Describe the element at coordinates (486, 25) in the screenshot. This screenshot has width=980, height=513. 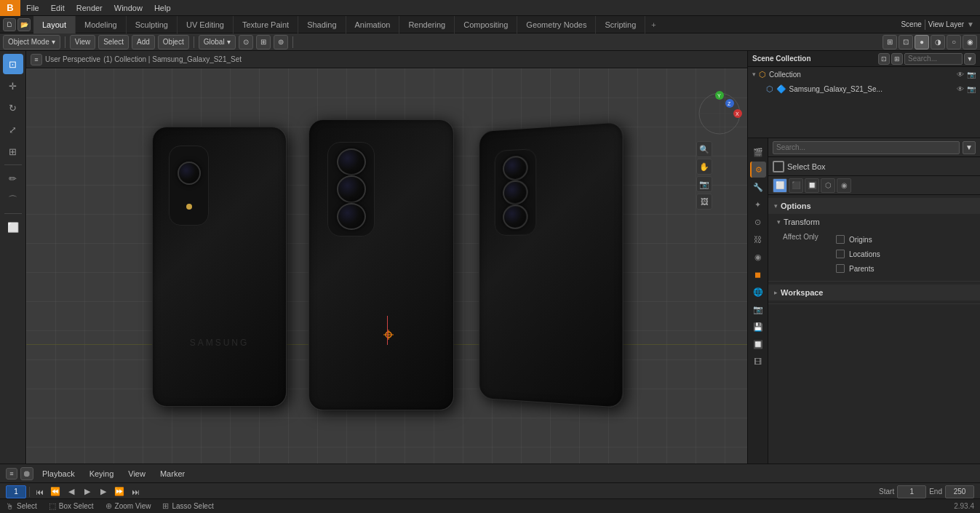
I see `tab-compositing: Compositing` at that location.